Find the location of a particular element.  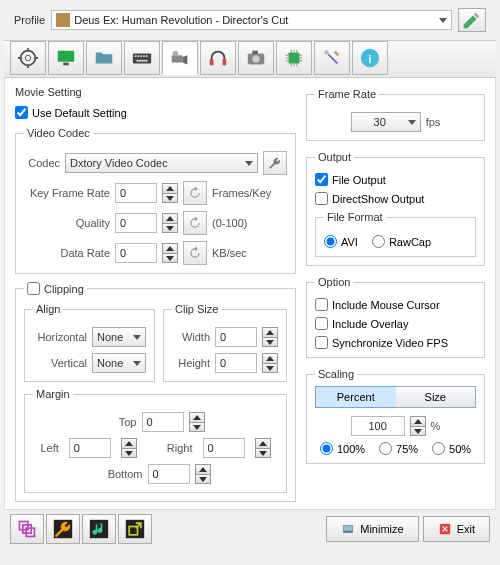

sync-checkbox: Synchronize Video FPS is located at coordinates (396, 342).